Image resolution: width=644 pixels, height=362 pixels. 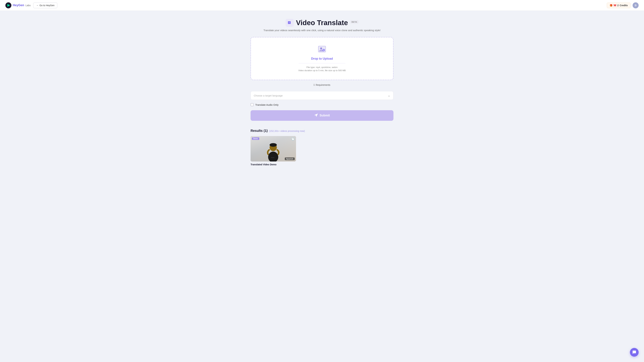 What do you see at coordinates (267, 105) in the screenshot?
I see `translate-audio-only-label: Translate Audio Only` at bounding box center [267, 105].